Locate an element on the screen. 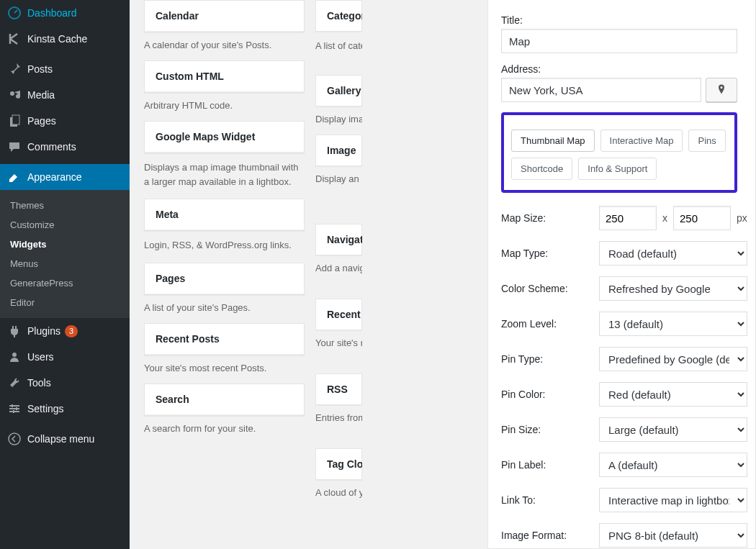 The height and width of the screenshot is (549, 756). nav-pages: Pages is located at coordinates (65, 121).